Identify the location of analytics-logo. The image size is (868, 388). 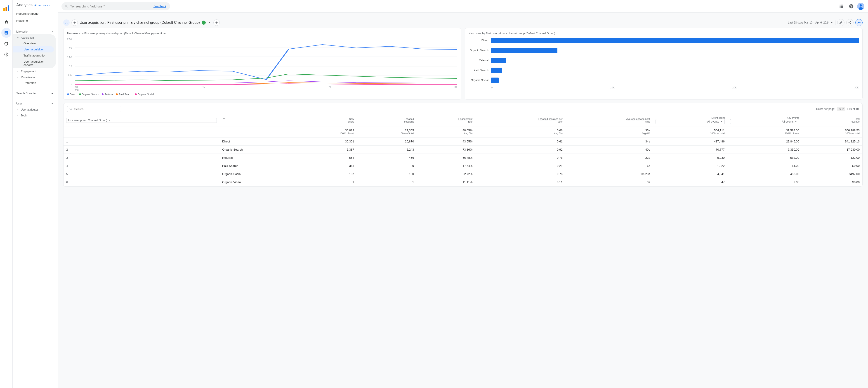
(6, 8).